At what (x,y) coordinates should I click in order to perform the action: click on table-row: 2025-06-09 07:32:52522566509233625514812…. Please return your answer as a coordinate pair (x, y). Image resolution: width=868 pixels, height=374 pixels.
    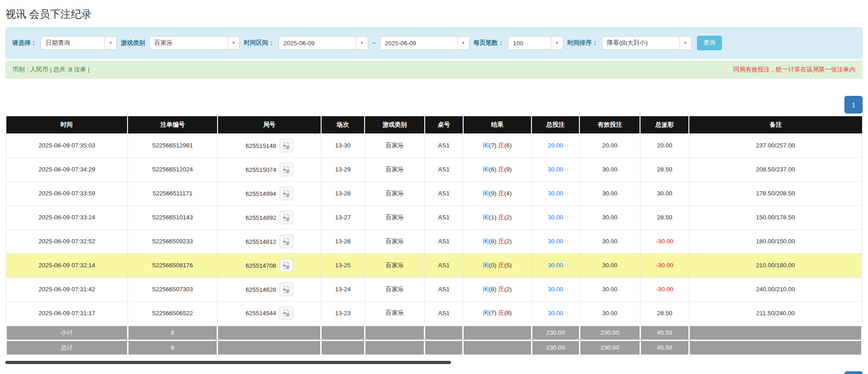
    Looking at the image, I should click on (434, 241).